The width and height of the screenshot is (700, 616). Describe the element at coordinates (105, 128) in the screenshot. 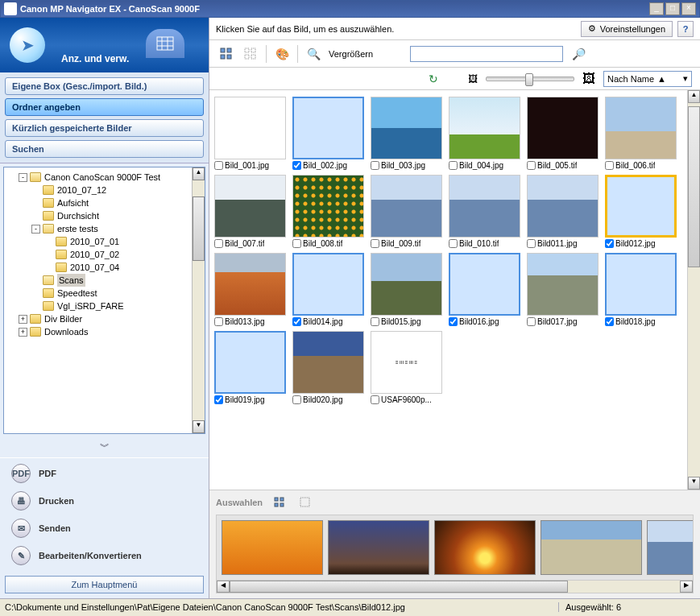

I see `nav-recent: Kürzlich gespeicherte Bilder` at that location.